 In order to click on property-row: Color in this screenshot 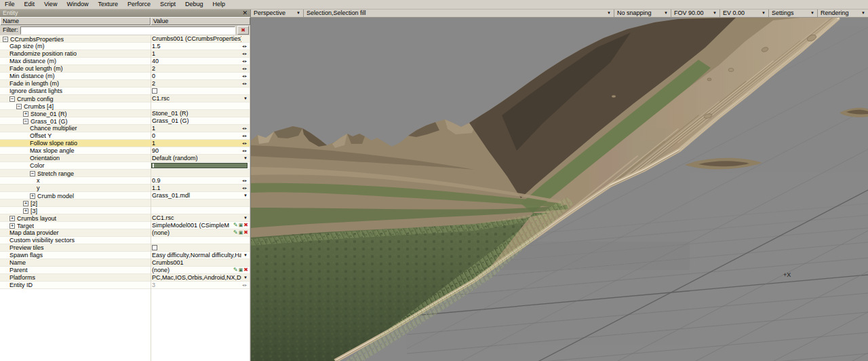, I will do `click(125, 166)`.